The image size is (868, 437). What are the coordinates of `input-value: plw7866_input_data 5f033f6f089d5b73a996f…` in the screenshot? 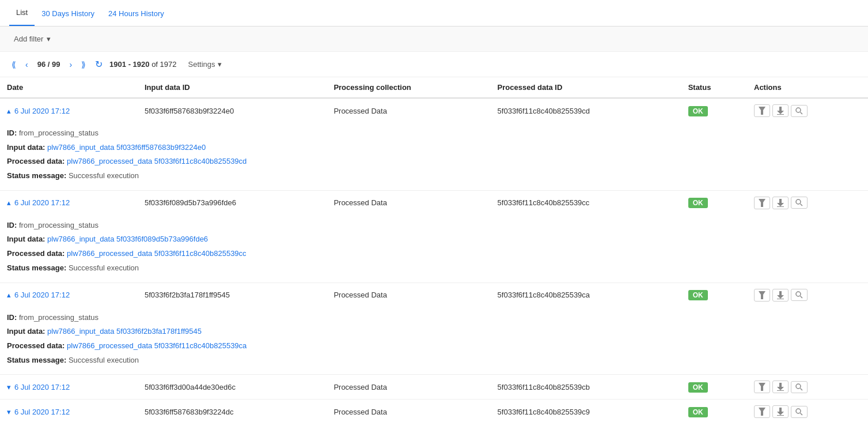 It's located at (128, 239).